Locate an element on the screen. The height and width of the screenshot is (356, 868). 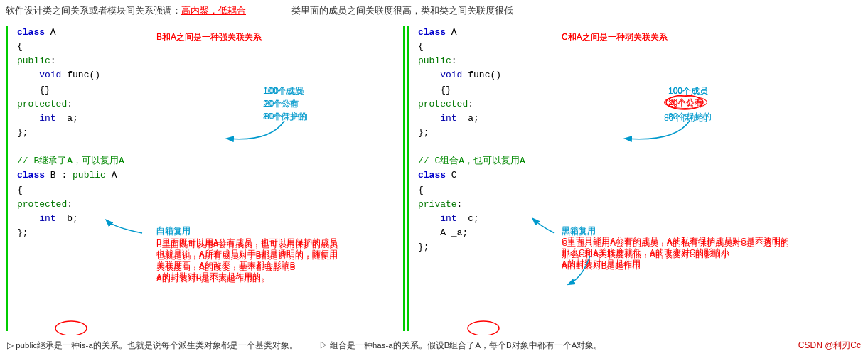
code-line: { is located at coordinates (205, 190).